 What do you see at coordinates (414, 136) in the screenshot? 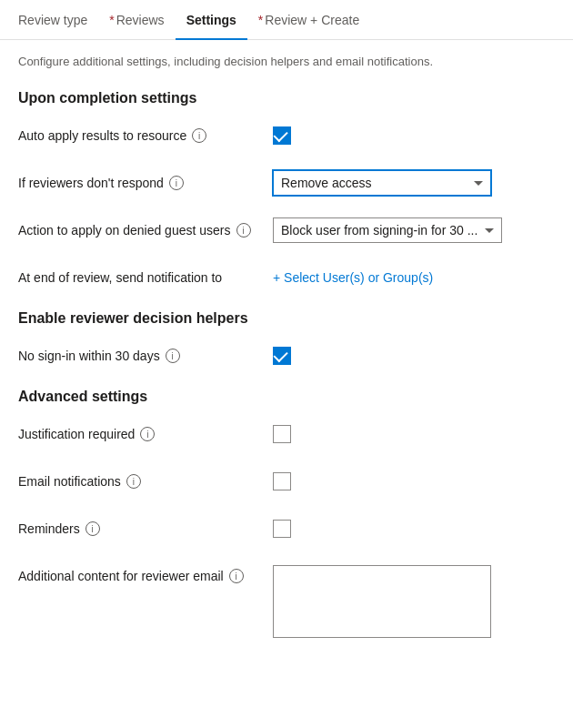
I see `auto-apply-control` at bounding box center [414, 136].